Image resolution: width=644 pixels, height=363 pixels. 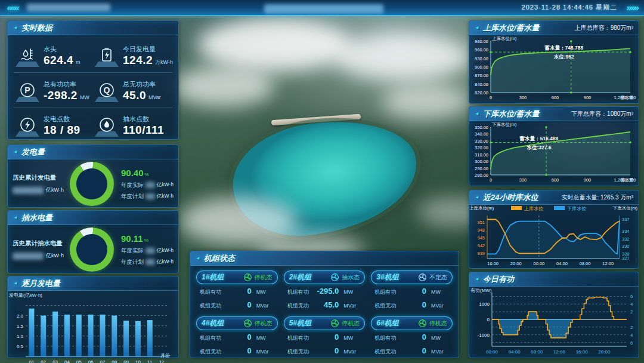 I want to click on pumping-energy-panel: 抽水电量 历史累计抽水电量 亿kW·h 90.11% 年度实际亿kW·h 年度计…, so click(x=93, y=242).